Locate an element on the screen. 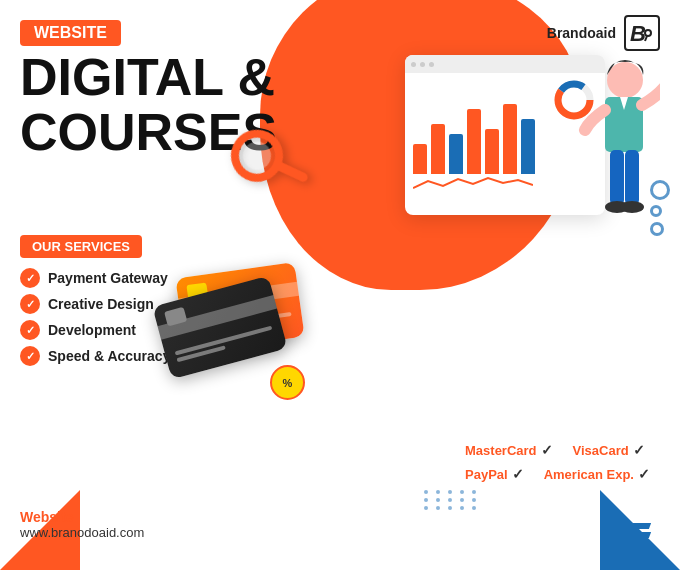 The image size is (680, 570). website-url: www.branodoaid.com is located at coordinates (82, 532).